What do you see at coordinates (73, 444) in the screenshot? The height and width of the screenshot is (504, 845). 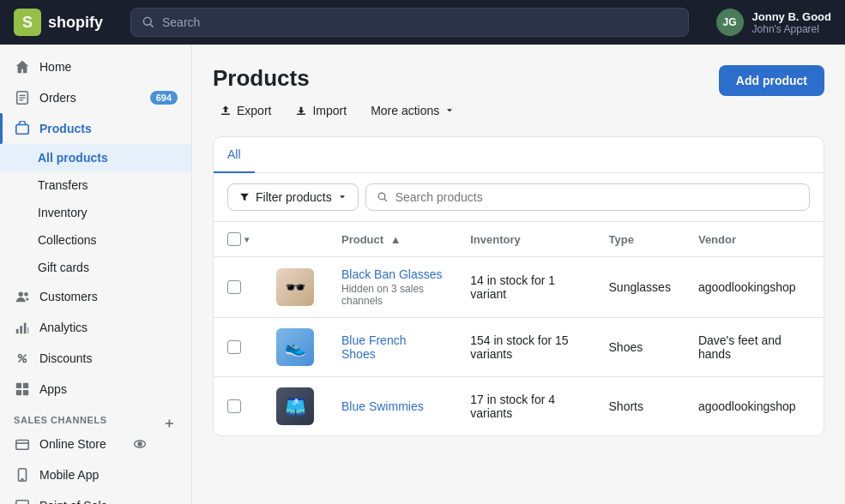 I see `sidebar-label-online-store: Online Store` at bounding box center [73, 444].